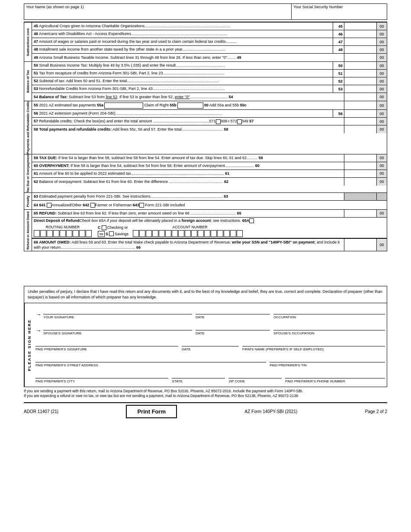 The height and width of the screenshot is (532, 411). I want to click on checkbox-savings, so click(112, 234).